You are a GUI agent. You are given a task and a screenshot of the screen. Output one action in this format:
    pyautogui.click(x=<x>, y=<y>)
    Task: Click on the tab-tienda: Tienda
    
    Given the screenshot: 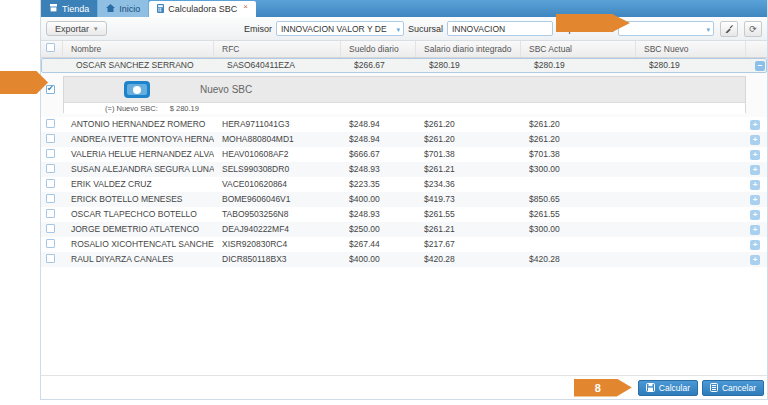 What is the action you would take?
    pyautogui.click(x=70, y=8)
    